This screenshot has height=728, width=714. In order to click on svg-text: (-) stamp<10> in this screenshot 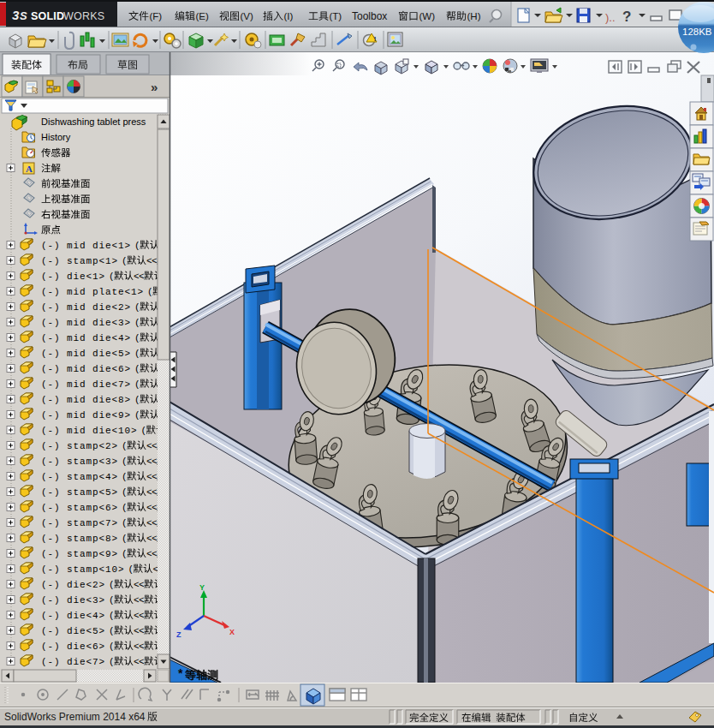, I will do `click(83, 570)`.